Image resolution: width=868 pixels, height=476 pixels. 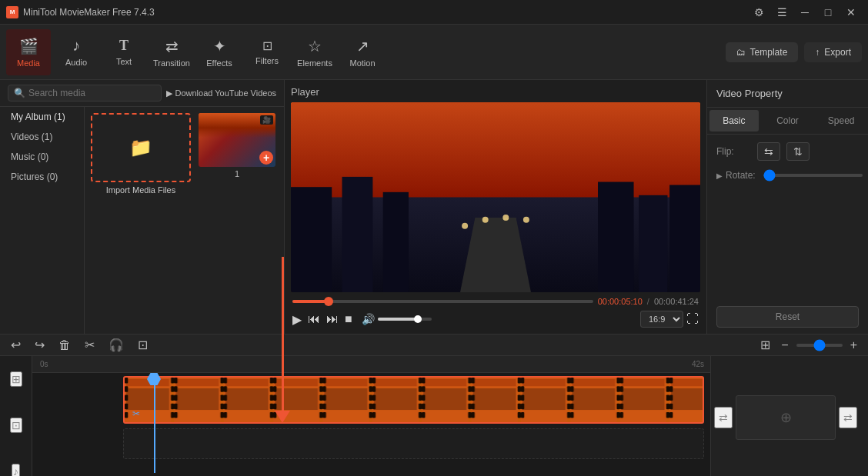 What do you see at coordinates (786, 418) in the screenshot?
I see `transition-slot-1: ⊕` at bounding box center [786, 418].